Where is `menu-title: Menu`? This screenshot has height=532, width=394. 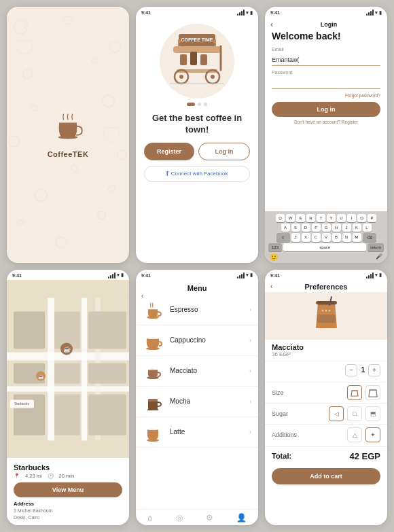
menu-title: Menu is located at coordinates (197, 287).